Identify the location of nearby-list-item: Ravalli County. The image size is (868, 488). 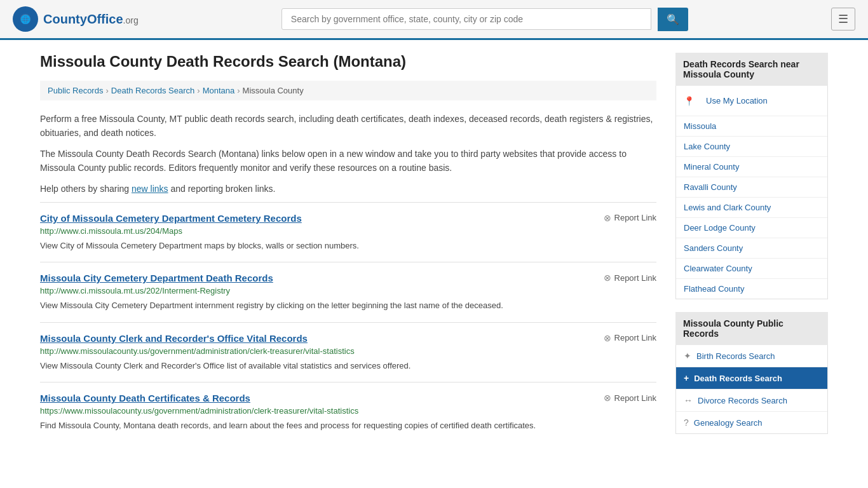
(752, 187).